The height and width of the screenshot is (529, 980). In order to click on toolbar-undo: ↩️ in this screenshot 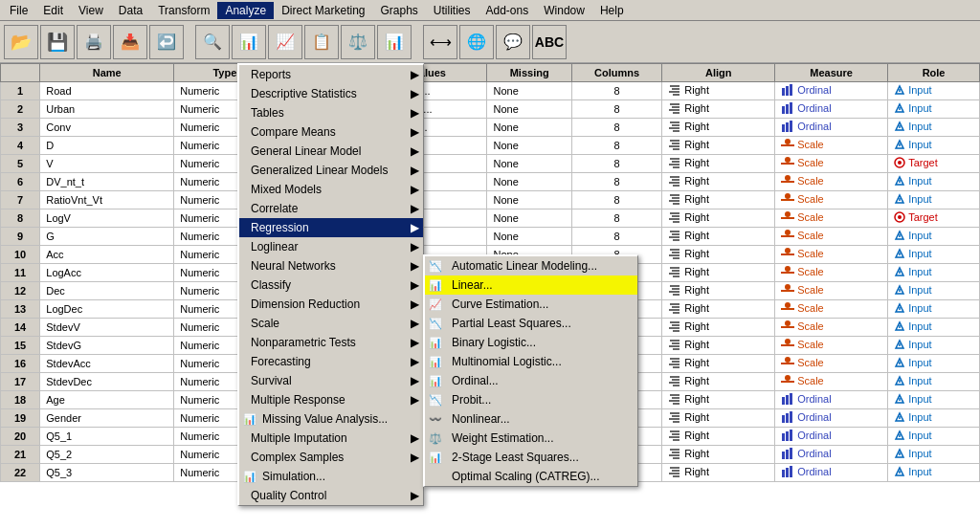, I will do `click(167, 42)`.